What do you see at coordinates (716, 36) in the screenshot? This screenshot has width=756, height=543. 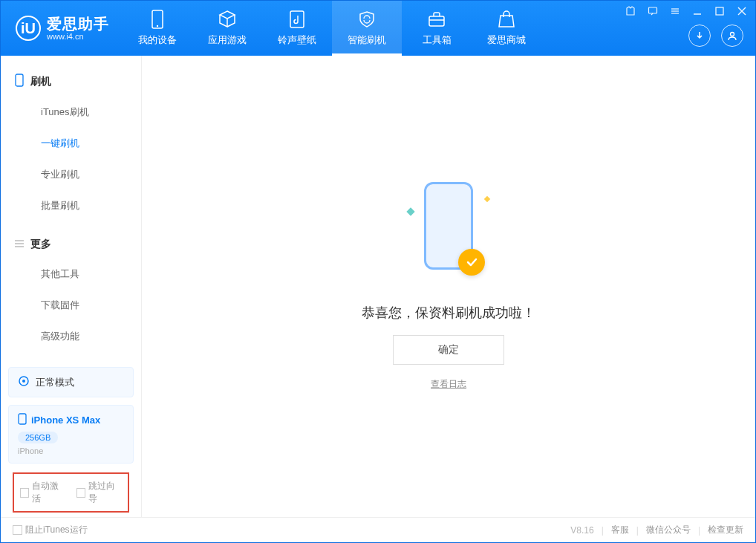 I see `titlebar-right-buttons` at bounding box center [716, 36].